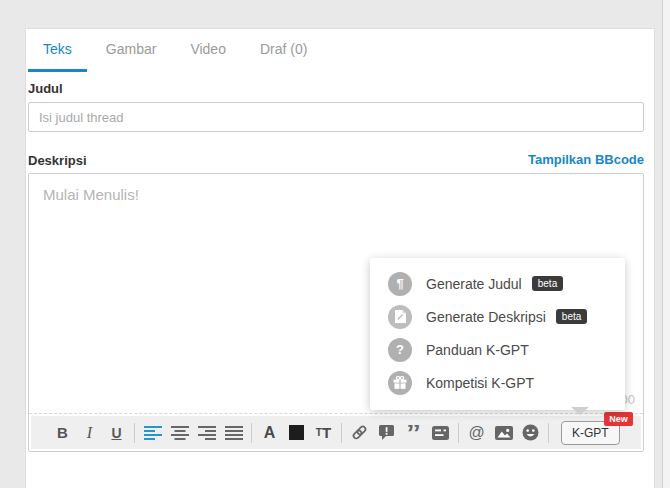  Describe the element at coordinates (498, 334) in the screenshot. I see `kgpt-popup-menu: ¶ Generate Judul beta Generate Deskripsi…` at that location.